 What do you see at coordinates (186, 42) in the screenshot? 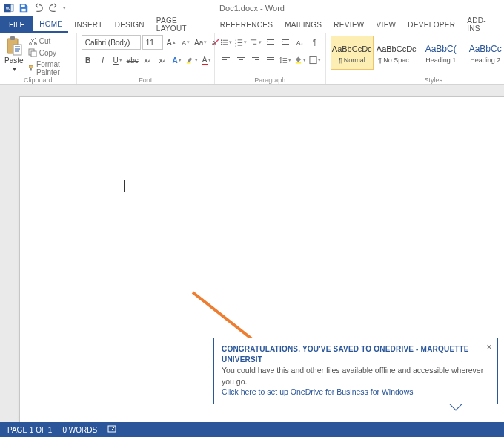
I see `shrink-font-button: A▾` at bounding box center [186, 42].